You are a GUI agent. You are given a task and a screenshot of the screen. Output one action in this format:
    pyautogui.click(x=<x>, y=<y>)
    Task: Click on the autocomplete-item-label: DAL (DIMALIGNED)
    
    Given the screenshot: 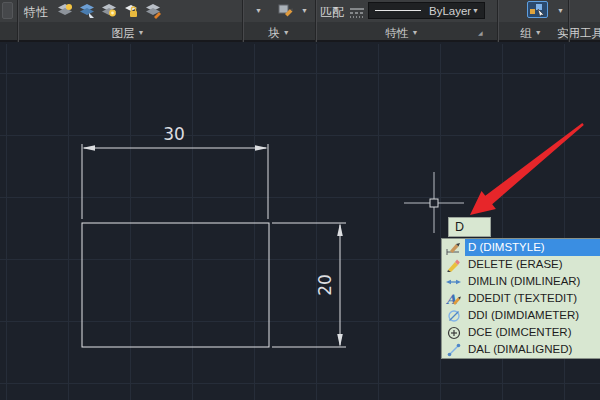 What is the action you would take?
    pyautogui.click(x=532, y=350)
    